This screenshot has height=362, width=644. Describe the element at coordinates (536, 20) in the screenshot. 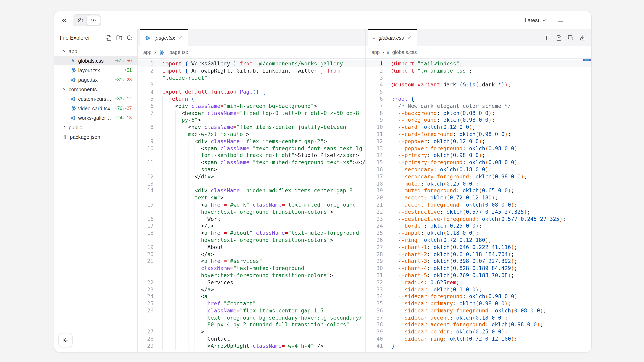

I see `version-dropdown: Latest` at that location.